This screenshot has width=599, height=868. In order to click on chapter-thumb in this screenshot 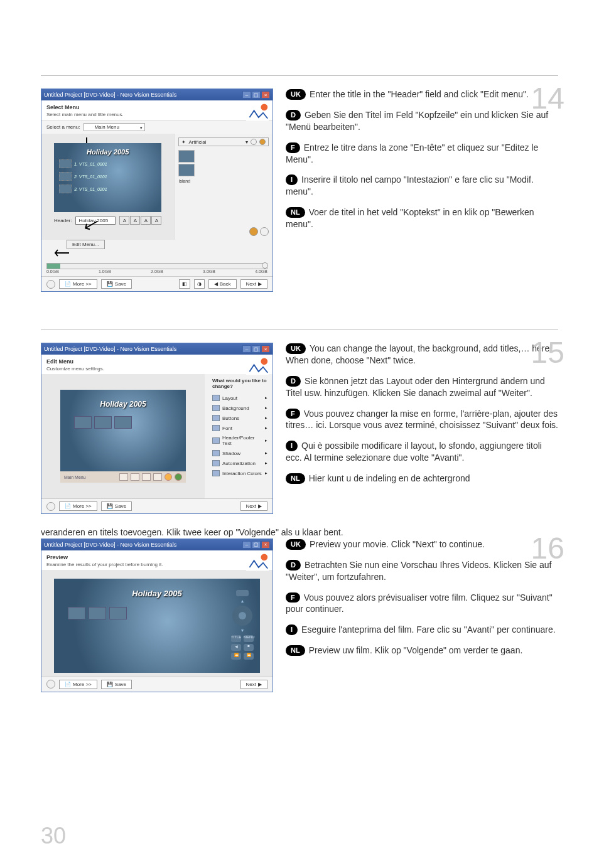, I will do `click(83, 422)`.